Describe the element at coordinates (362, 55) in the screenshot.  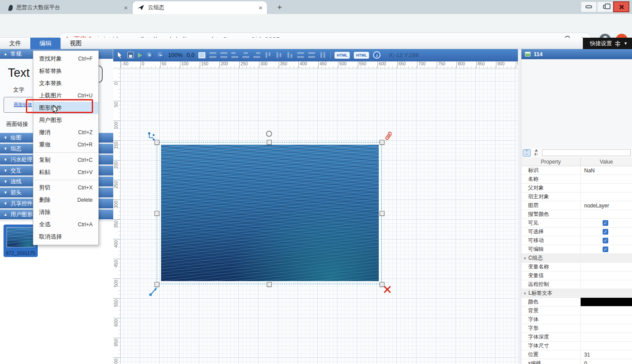
I see `import-html-icon: HTML` at that location.